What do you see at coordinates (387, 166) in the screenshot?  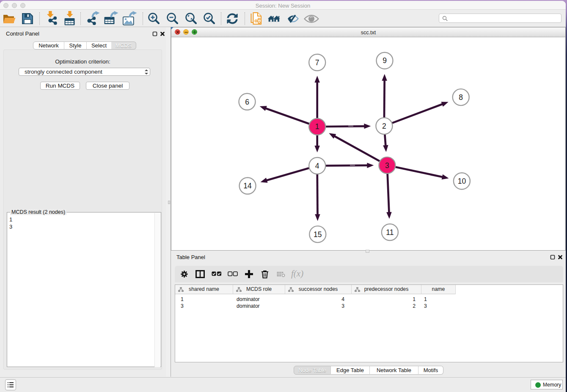 I see `svg-text: 3` at bounding box center [387, 166].